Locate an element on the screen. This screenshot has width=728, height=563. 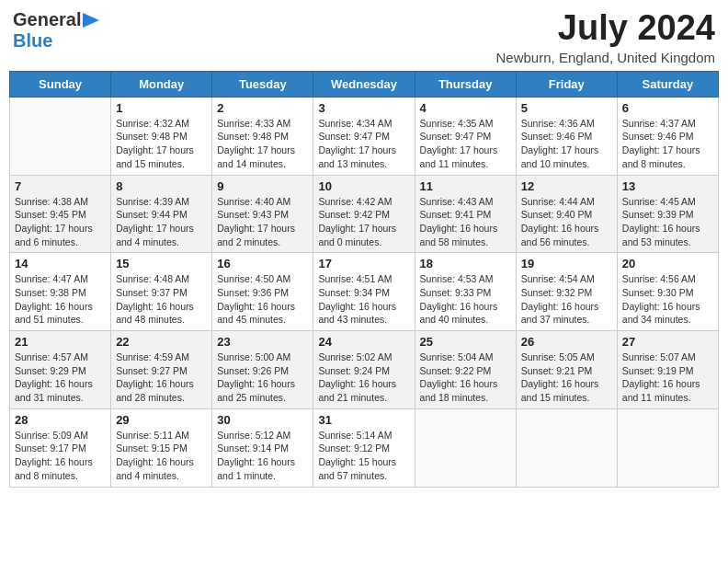
day-number: 15 is located at coordinates (162, 263).